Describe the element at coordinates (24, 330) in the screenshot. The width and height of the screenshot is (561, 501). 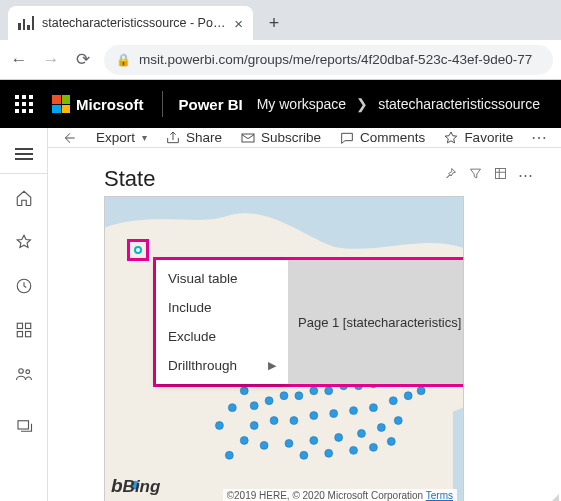
I see `apps-button` at that location.